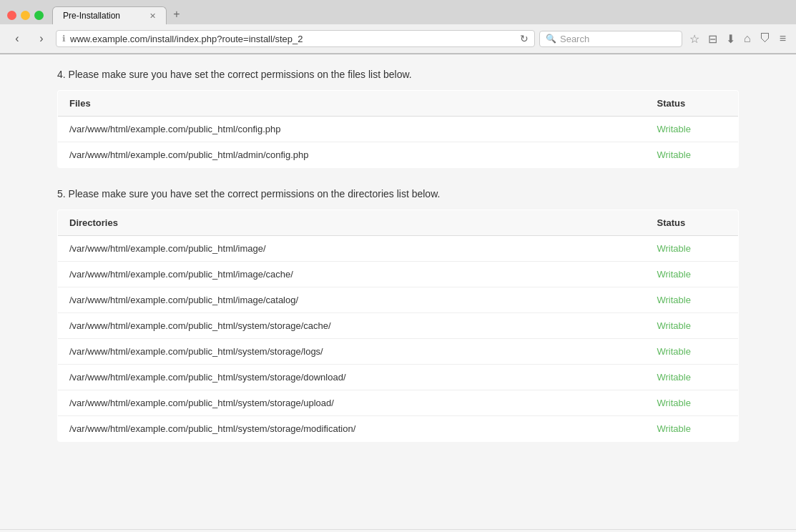  I want to click on window-controls, so click(26, 16).